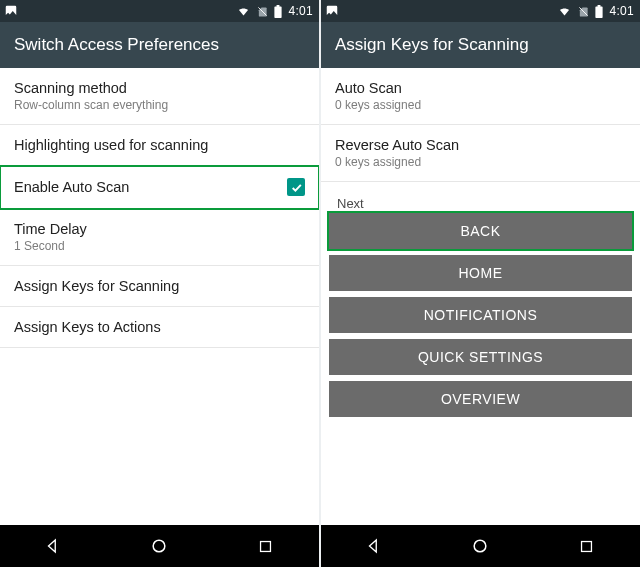 Image resolution: width=640 pixels, height=567 pixels. What do you see at coordinates (480, 204) in the screenshot?
I see `peek-row-title: Next` at bounding box center [480, 204].